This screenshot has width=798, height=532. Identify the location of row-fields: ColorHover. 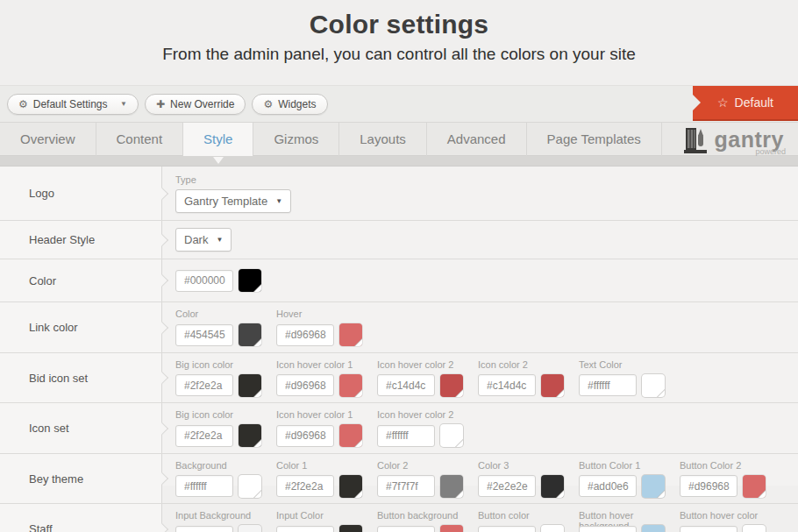
(481, 328).